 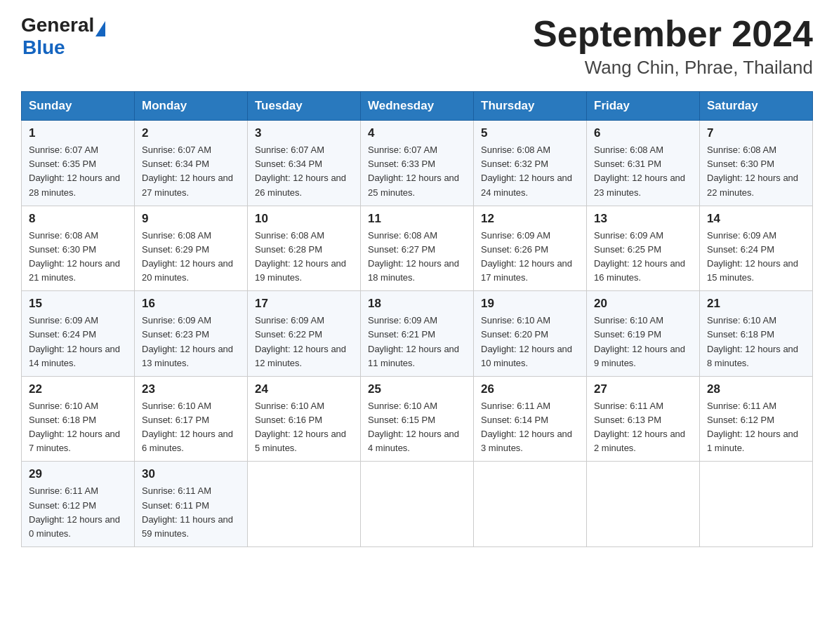 I want to click on calendar-cell: 13Sunrise: 6:09 AMSunset: 6:25 PMDayligh…, so click(x=643, y=248).